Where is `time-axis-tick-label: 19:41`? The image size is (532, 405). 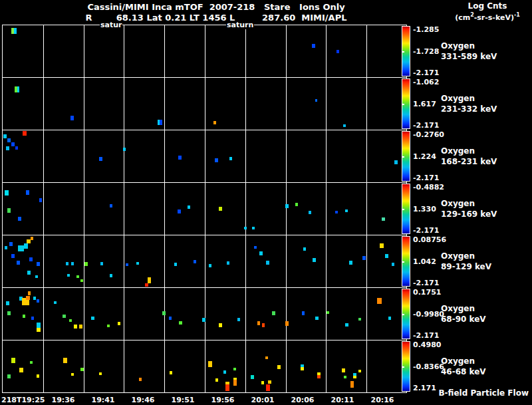
time-axis-tick-label: 19:41 is located at coordinates (102, 400).